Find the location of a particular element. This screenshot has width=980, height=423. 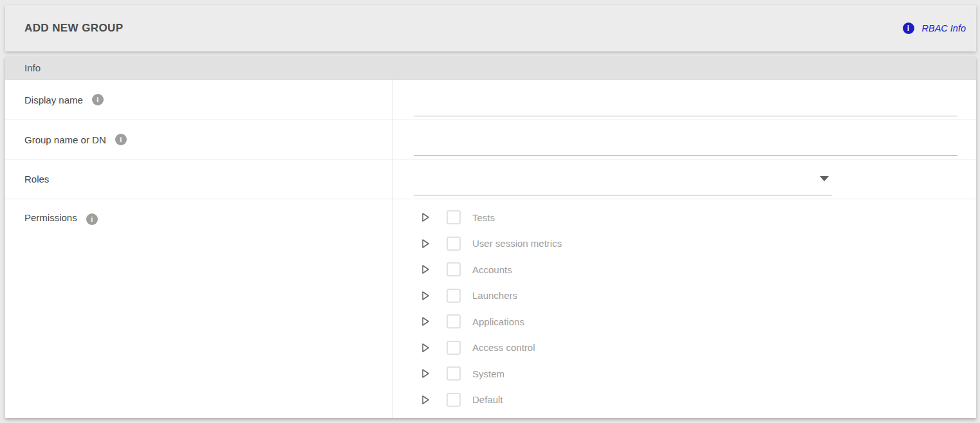

tree-item-default: Default is located at coordinates (685, 400).